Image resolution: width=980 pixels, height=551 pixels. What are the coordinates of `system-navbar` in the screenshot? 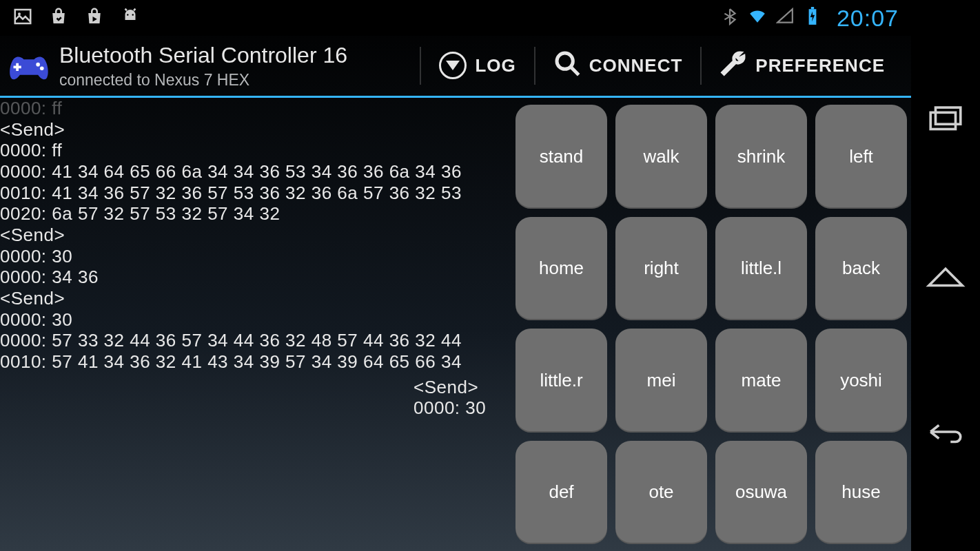 It's located at (946, 276).